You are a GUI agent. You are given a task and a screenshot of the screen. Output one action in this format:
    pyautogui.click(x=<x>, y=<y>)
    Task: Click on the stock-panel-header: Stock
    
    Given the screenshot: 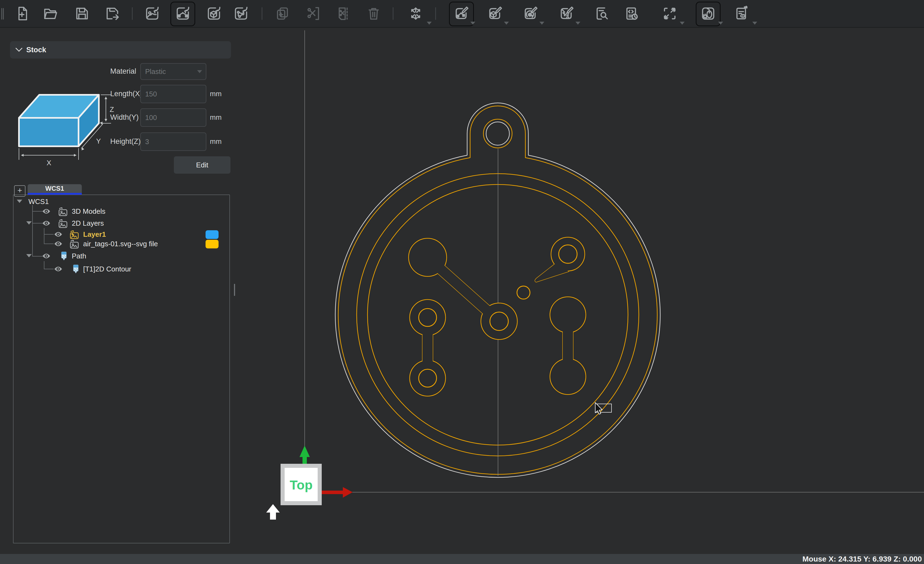 What is the action you would take?
    pyautogui.click(x=121, y=50)
    